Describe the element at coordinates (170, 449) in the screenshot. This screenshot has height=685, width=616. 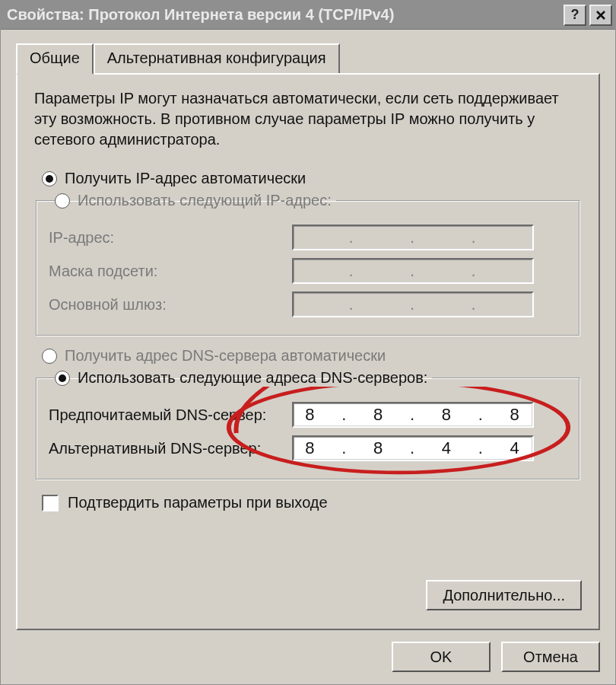
I see `alt-dns-label: Альтернативный DNS-сервер:` at that location.